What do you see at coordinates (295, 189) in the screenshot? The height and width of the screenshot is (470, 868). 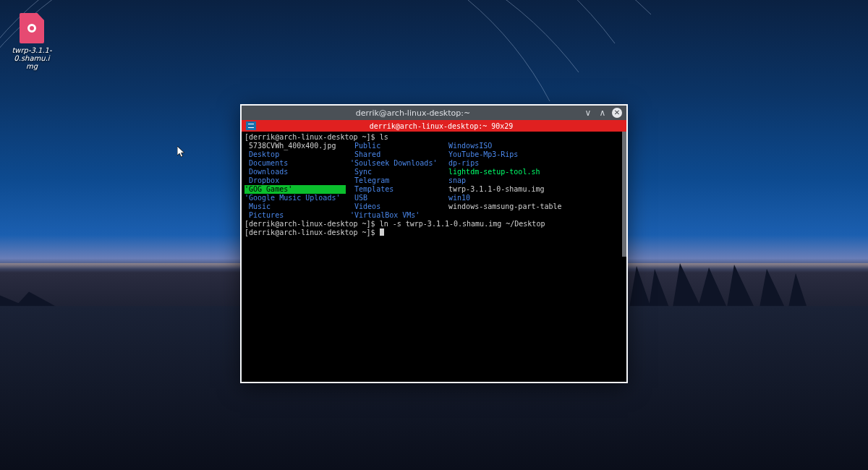 I see `ls-entry: 'GOG Games'` at bounding box center [295, 189].